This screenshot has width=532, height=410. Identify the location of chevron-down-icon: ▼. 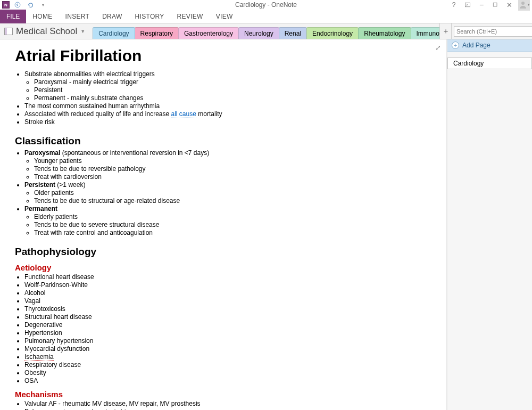
(83, 31).